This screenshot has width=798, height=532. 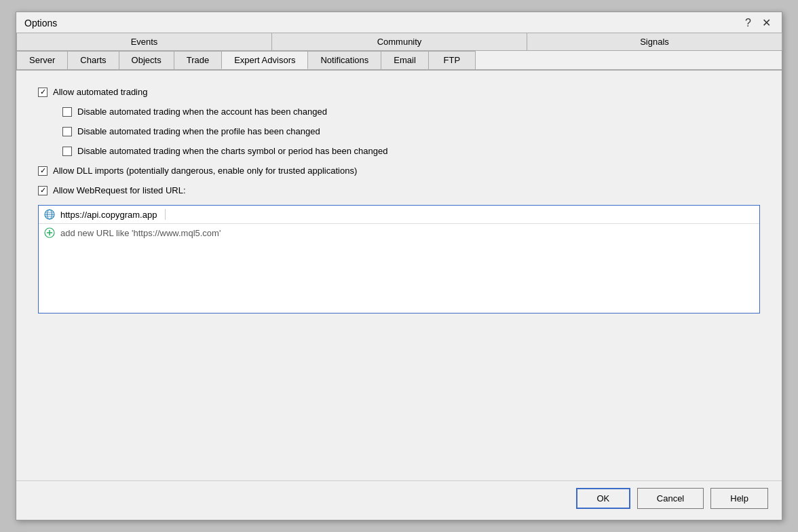 I want to click on disable-account-text: Disable automated trading when the accou…, so click(x=202, y=111).